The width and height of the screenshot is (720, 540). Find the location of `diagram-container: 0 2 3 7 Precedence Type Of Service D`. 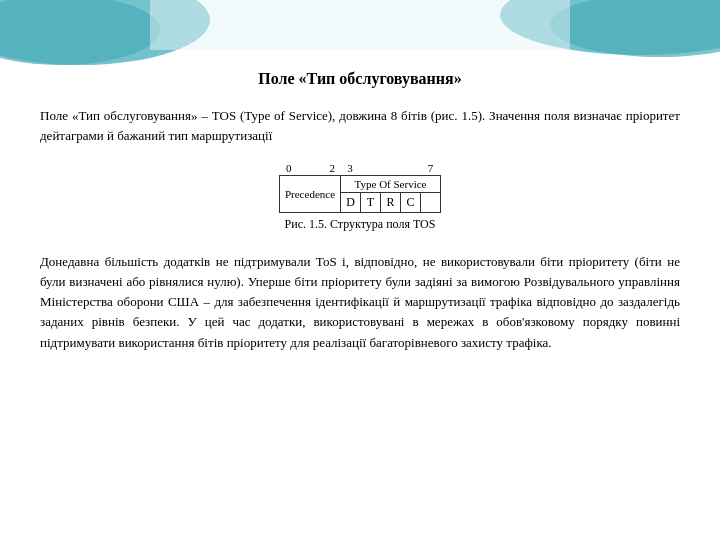

diagram-container: 0 2 3 7 Precedence Type Of Service D is located at coordinates (360, 204).